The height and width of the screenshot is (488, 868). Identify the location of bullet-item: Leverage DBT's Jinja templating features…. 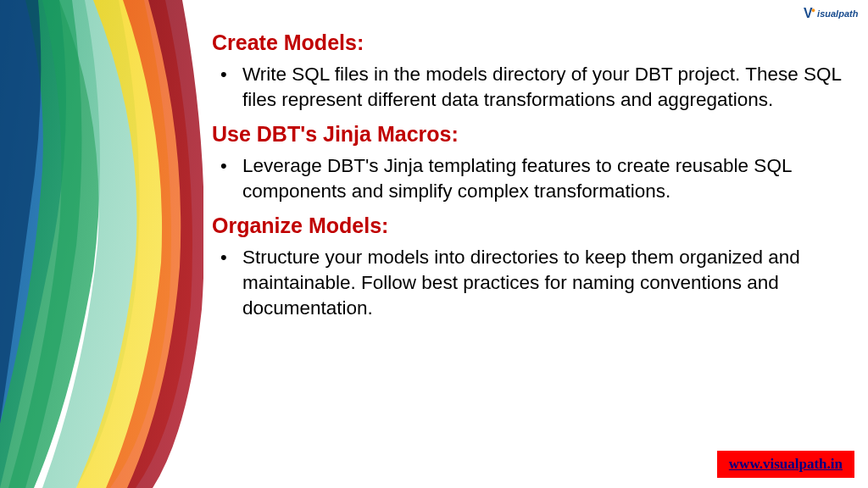
(534, 180).